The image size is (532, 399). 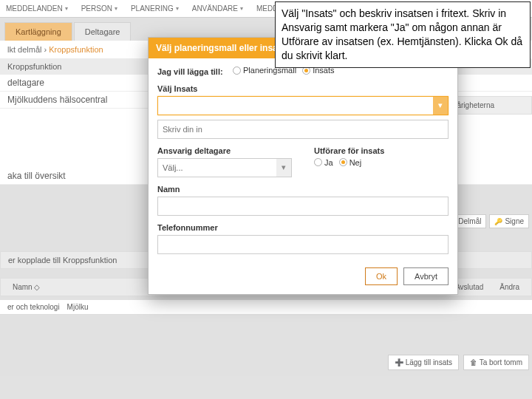 I want to click on ok-button: Ok, so click(x=381, y=276).